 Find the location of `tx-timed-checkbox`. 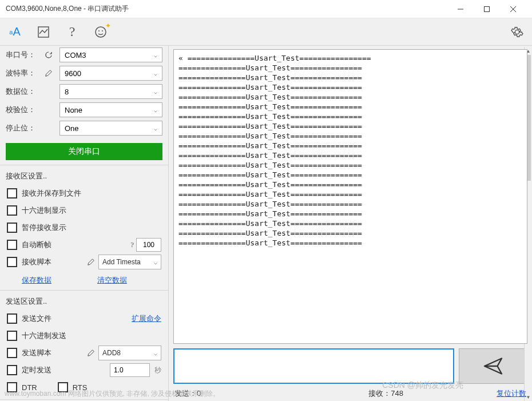

tx-timed-checkbox is located at coordinates (12, 370).